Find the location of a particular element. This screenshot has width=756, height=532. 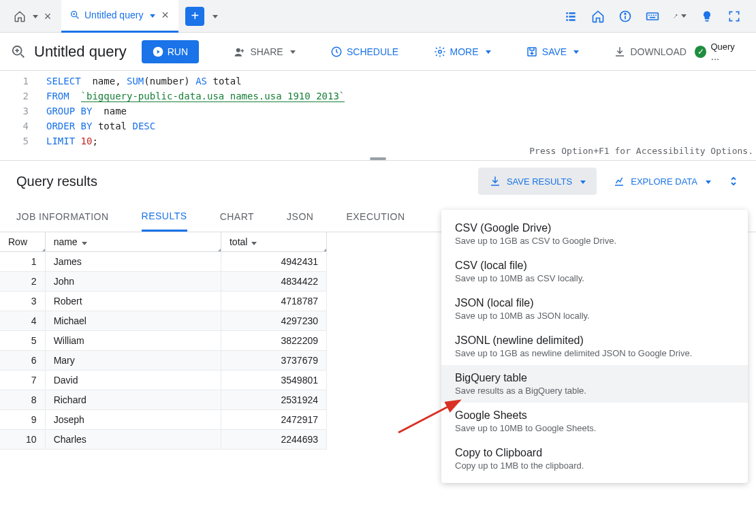

magnify-query-icon is located at coordinates (18, 52).